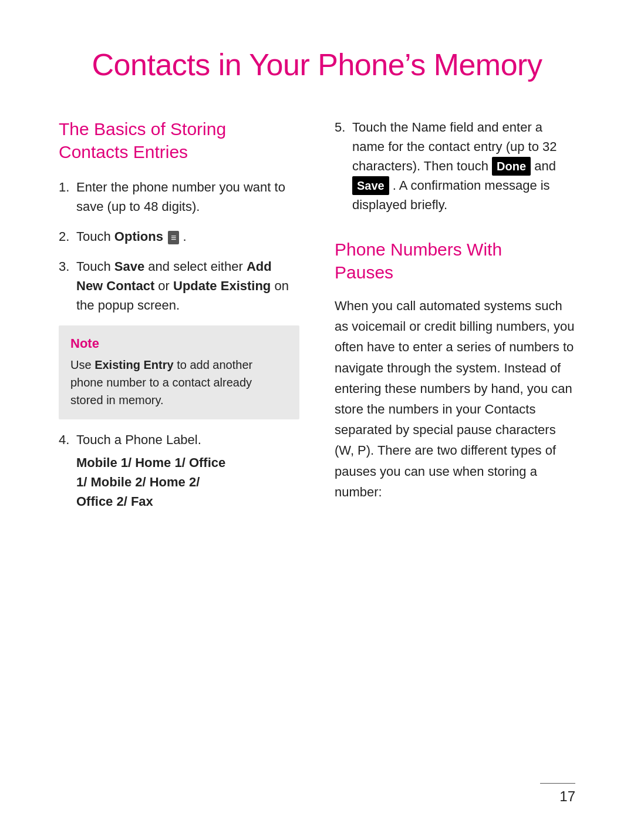 This screenshot has height=840, width=634. I want to click on existing-entry-bold: Existing Entry, so click(134, 365).